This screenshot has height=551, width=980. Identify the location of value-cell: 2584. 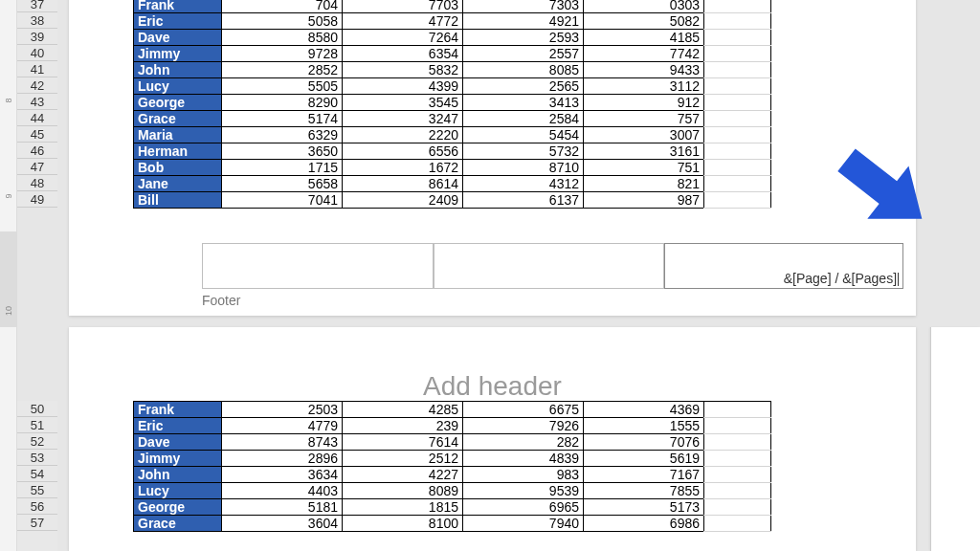
(523, 119).